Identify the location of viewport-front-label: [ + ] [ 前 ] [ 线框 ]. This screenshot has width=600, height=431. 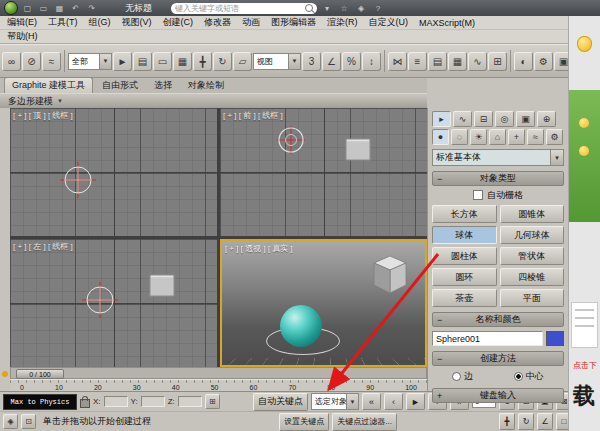
(253, 116).